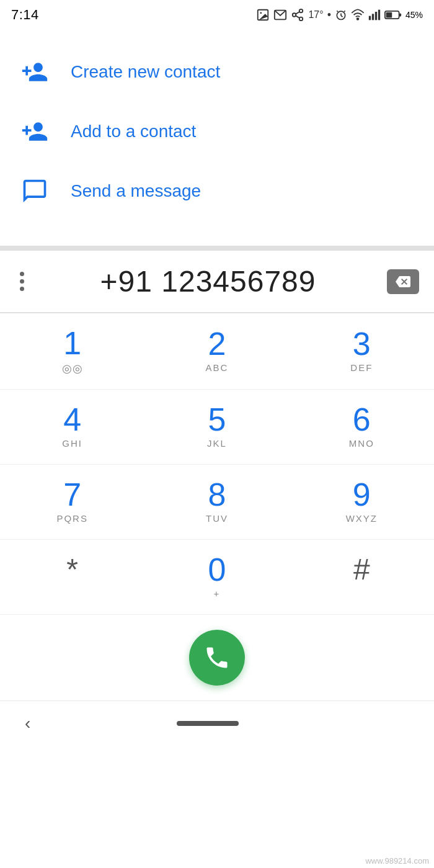  What do you see at coordinates (362, 494) in the screenshot?
I see `key-9-num: 9` at bounding box center [362, 494].